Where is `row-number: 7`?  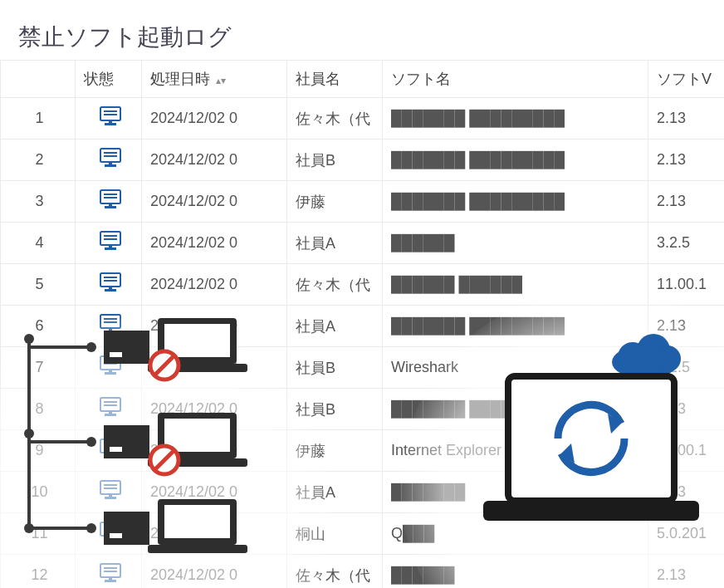 row-number: 7 is located at coordinates (38, 368).